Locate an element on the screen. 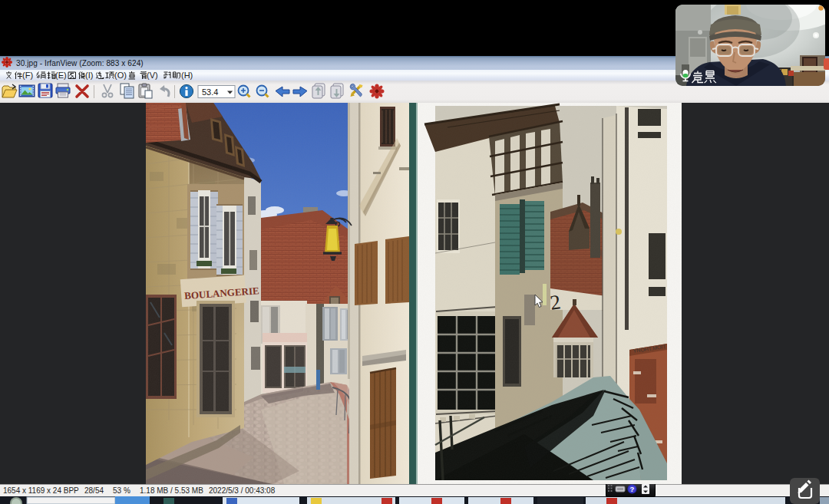 The width and height of the screenshot is (829, 504). svg-text: (E) is located at coordinates (61, 75).